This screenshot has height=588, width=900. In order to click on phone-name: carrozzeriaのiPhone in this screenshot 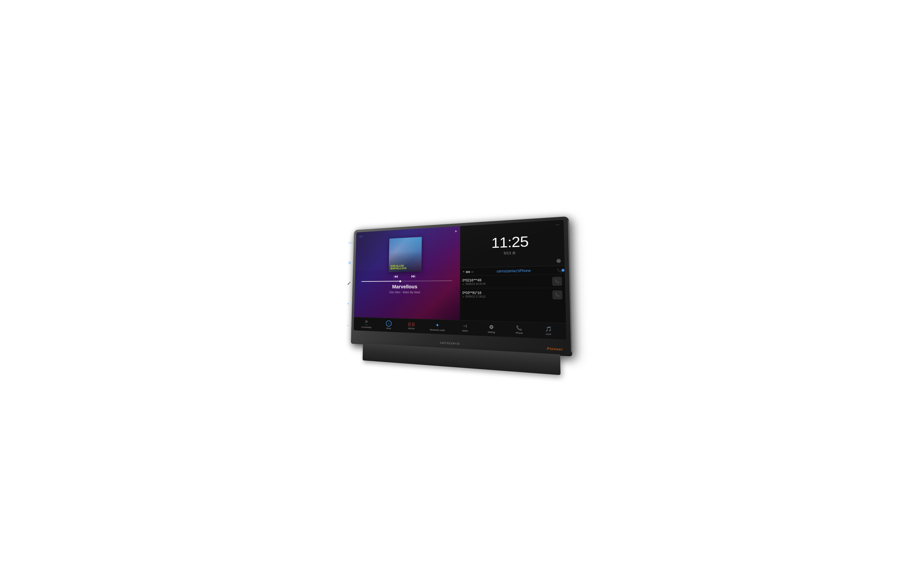, I will do `click(514, 271)`.